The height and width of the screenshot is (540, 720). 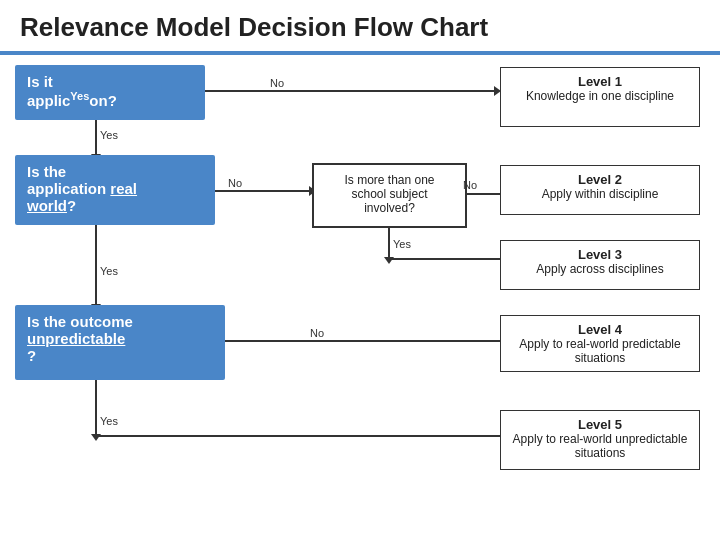 I want to click on level2-title: Level 2, so click(x=600, y=180).